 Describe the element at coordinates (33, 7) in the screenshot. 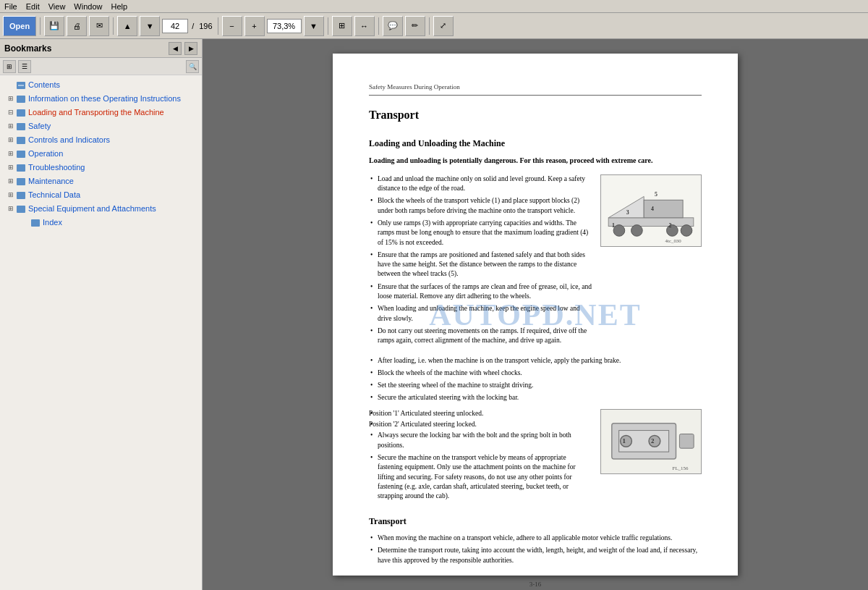

I see `menu-edit: Edit` at that location.